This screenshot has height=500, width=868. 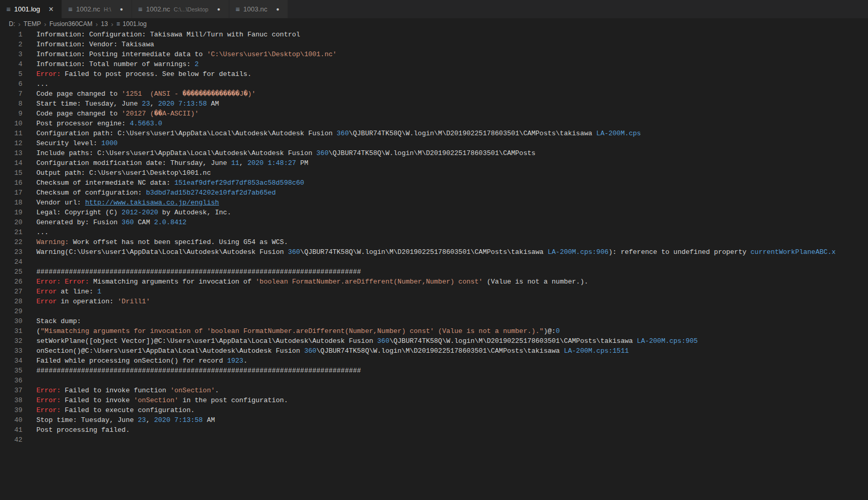 I want to click on line-number: 37, so click(x=11, y=390).